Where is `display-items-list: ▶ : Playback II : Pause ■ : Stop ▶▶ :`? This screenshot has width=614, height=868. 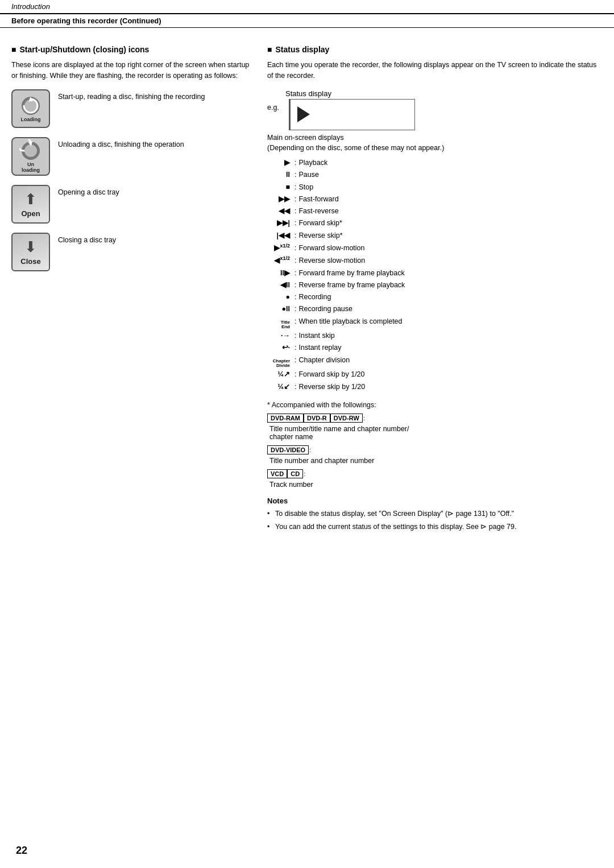 display-items-list: ▶ : Playback II : Pause ■ : Stop ▶▶ : is located at coordinates (435, 275).